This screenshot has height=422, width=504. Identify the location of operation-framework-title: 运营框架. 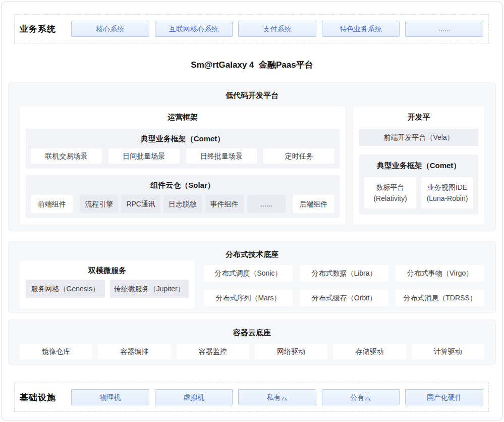
(183, 114).